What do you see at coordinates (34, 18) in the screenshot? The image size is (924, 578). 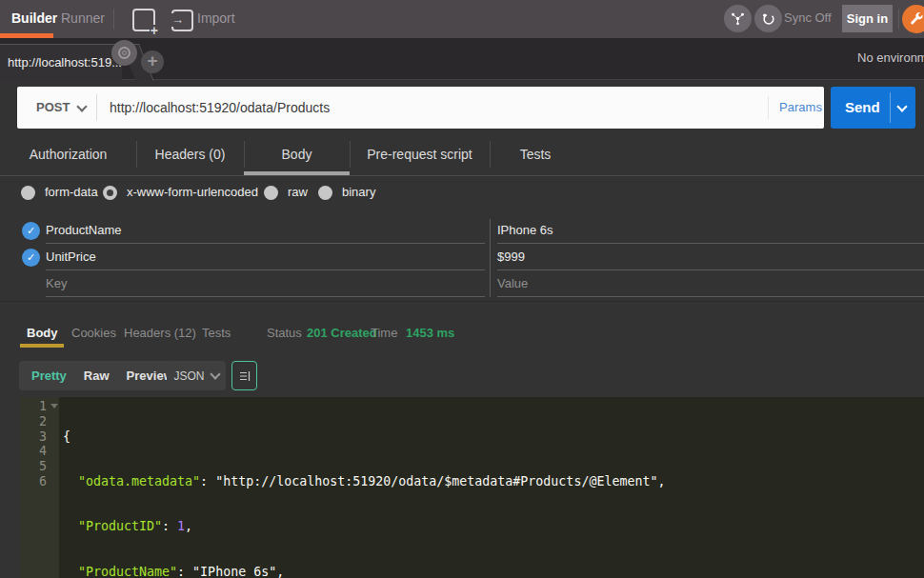 I see `nav-builder-label: Builder` at bounding box center [34, 18].